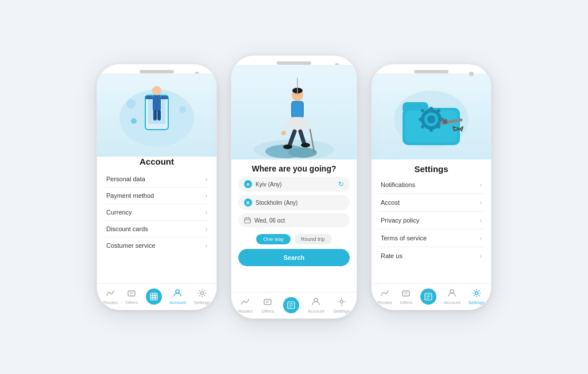  What do you see at coordinates (157, 227) in the screenshot?
I see `account-menu-list: Personal data › Payment method › Currenc…` at bounding box center [157, 227].